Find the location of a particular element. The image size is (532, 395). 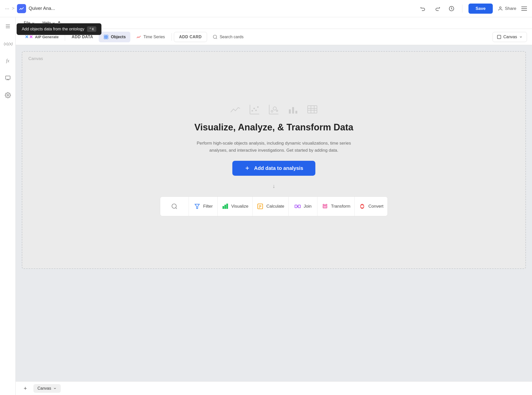

history-button is located at coordinates (452, 9).